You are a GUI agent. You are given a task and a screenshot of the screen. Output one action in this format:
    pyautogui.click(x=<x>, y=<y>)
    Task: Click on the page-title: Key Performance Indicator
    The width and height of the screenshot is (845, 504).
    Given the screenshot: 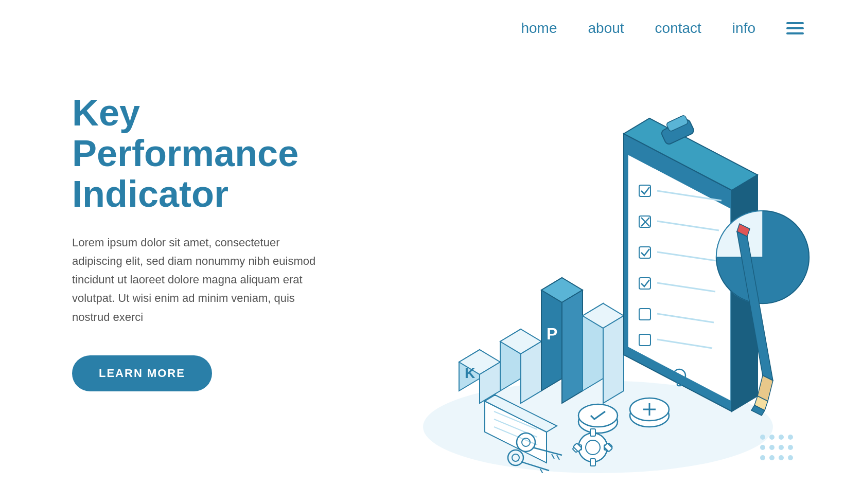 What is the action you would take?
    pyautogui.click(x=206, y=154)
    